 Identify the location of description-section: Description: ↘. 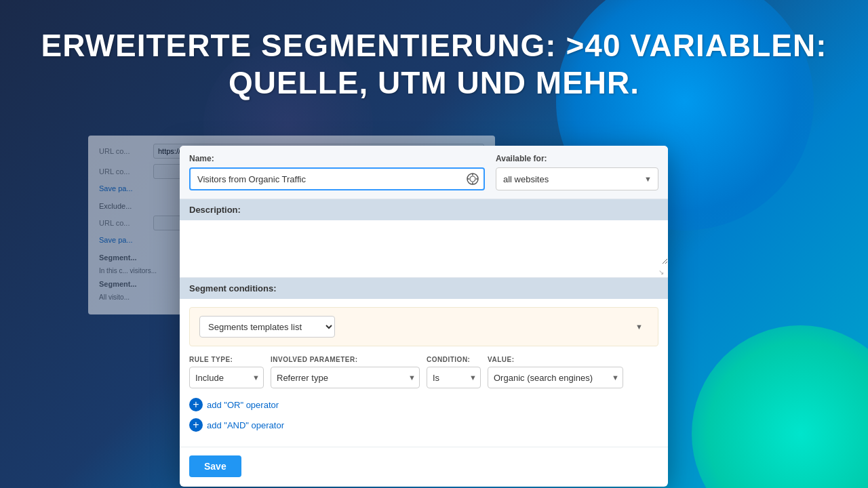
(424, 239).